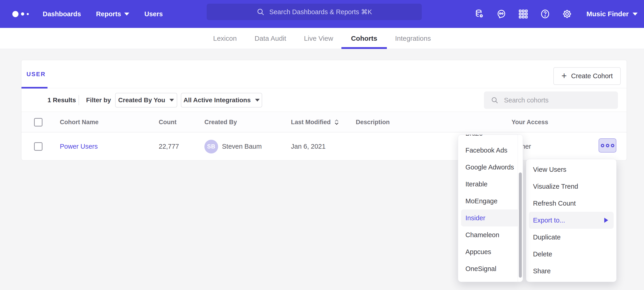 This screenshot has height=290, width=644. I want to click on secondary-nav-tab: Live View, so click(318, 38).